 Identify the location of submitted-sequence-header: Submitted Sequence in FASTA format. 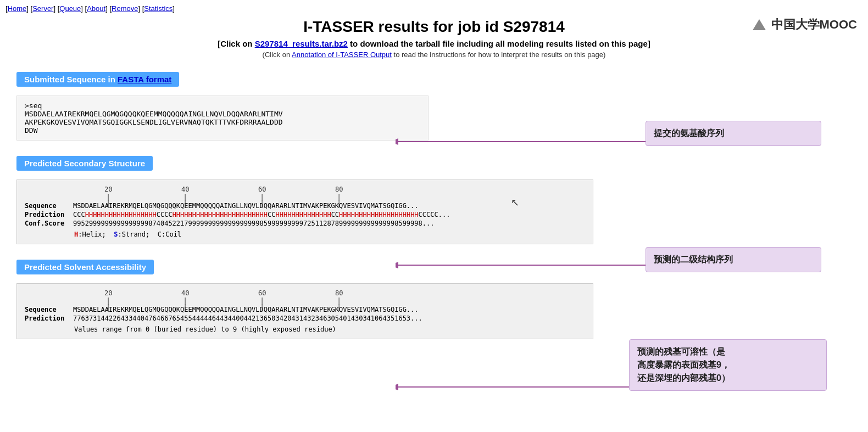
(98, 79).